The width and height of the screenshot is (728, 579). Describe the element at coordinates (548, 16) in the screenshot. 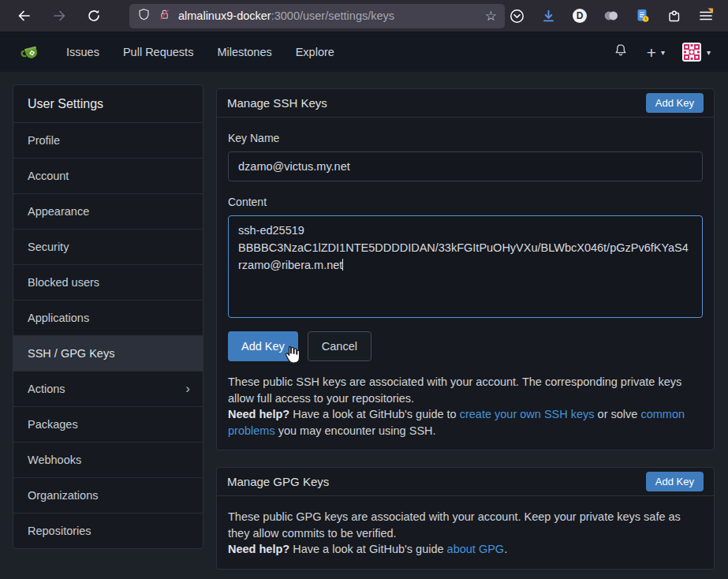

I see `download-icon` at that location.